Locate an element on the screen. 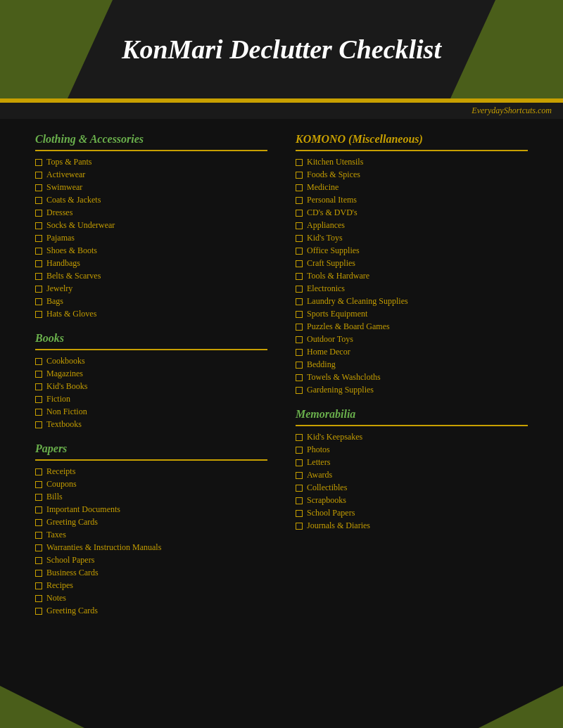 This screenshot has width=563, height=728. list-item: Appliances is located at coordinates (412, 225).